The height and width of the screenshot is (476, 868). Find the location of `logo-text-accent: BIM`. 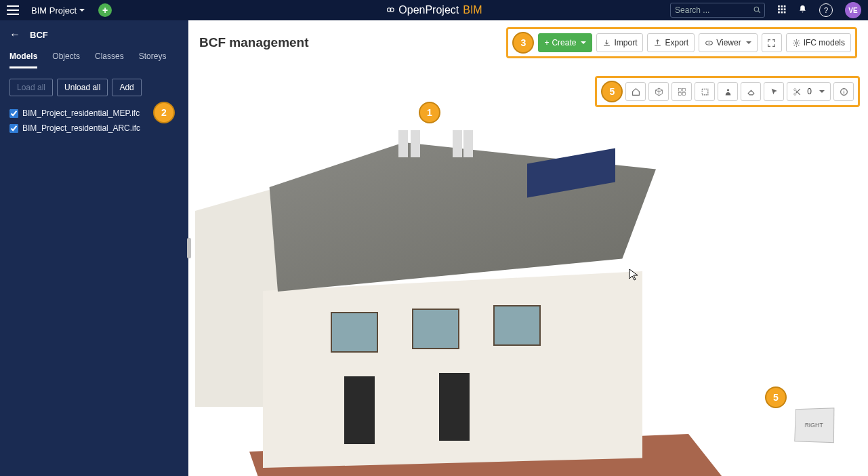

logo-text-accent: BIM is located at coordinates (472, 10).